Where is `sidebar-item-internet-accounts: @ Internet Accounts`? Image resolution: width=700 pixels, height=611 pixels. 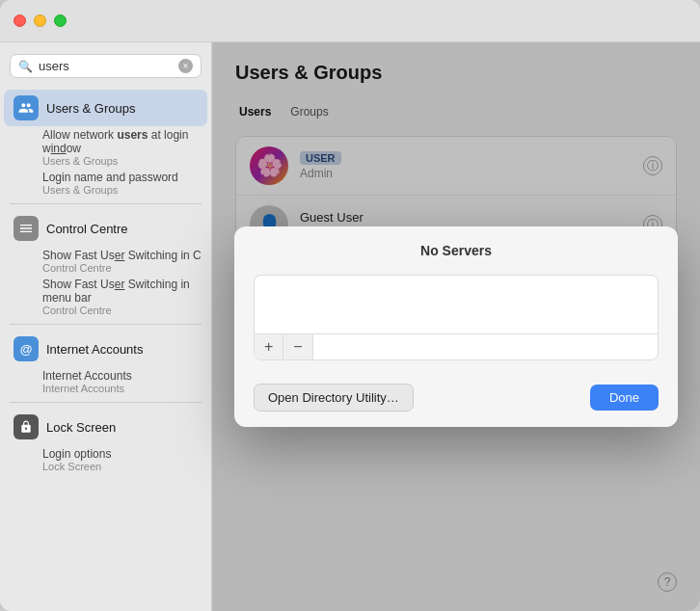
sidebar-item-internet-accounts: @ Internet Accounts is located at coordinates (106, 349).